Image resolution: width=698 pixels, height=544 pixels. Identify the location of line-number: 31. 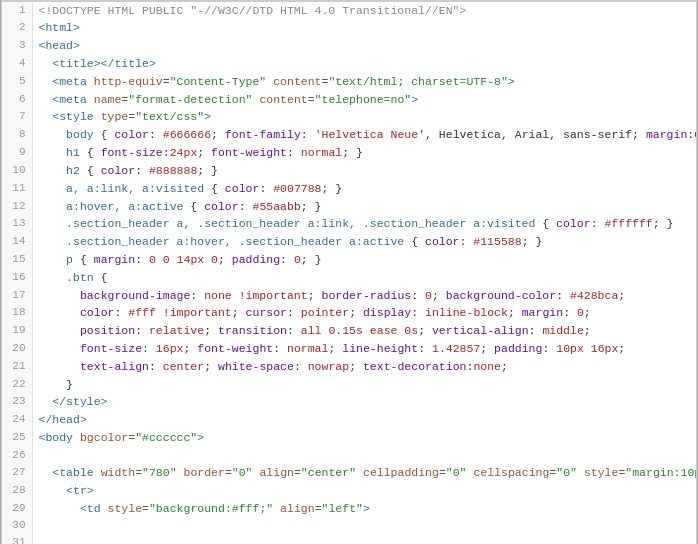
(17, 539).